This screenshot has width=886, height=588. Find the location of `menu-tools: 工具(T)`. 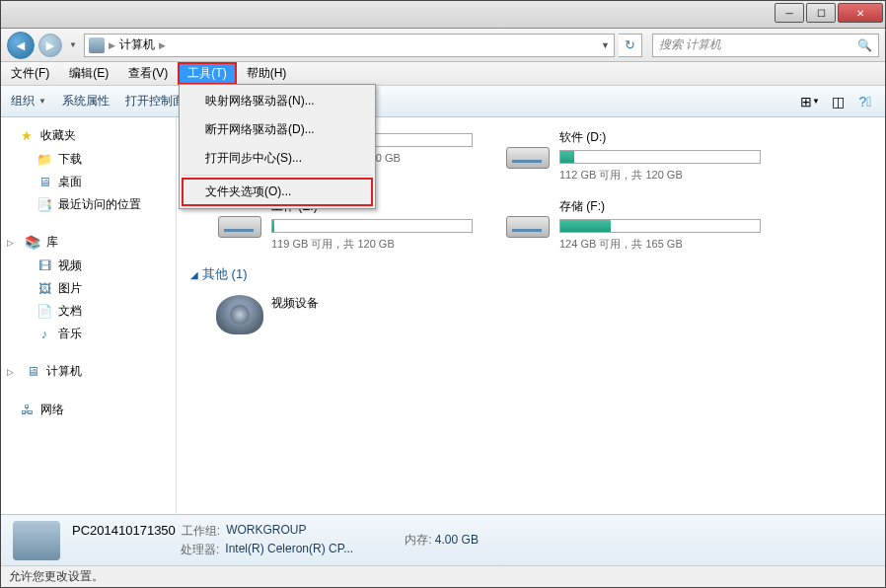

menu-tools: 工具(T) is located at coordinates (207, 73).